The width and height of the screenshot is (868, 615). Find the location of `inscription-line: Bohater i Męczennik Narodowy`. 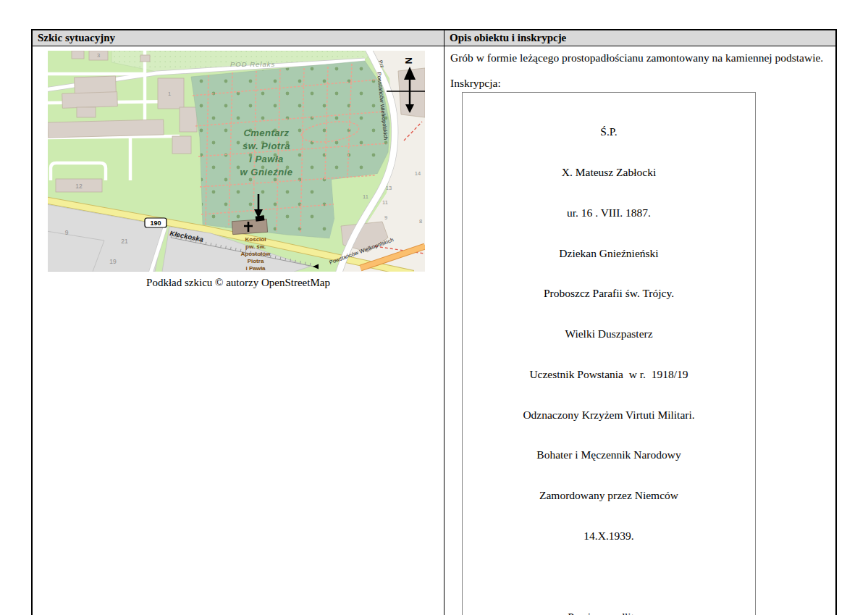

inscription-line: Bohater i Męczennik Narodowy is located at coordinates (609, 455).